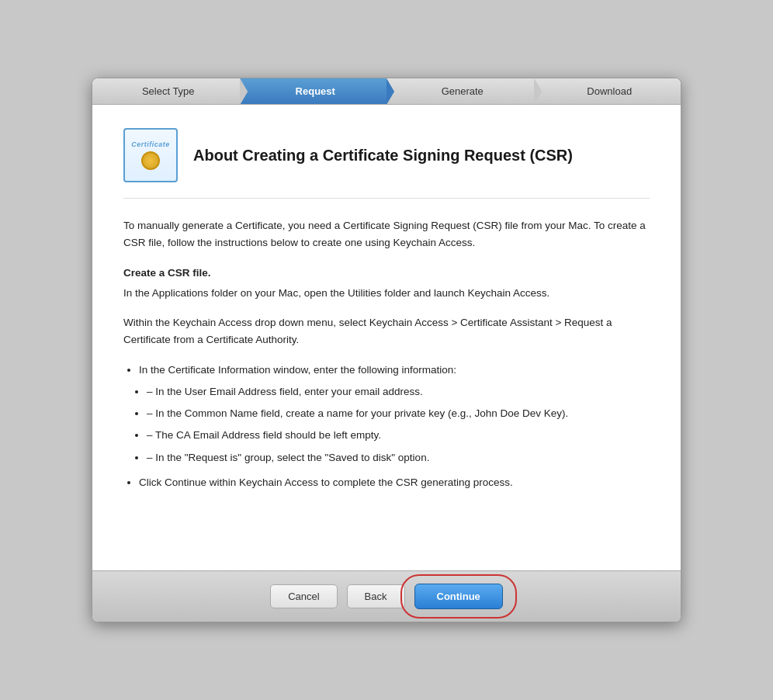 This screenshot has width=773, height=700. What do you see at coordinates (460, 92) in the screenshot?
I see `step-generate: Generate` at bounding box center [460, 92].